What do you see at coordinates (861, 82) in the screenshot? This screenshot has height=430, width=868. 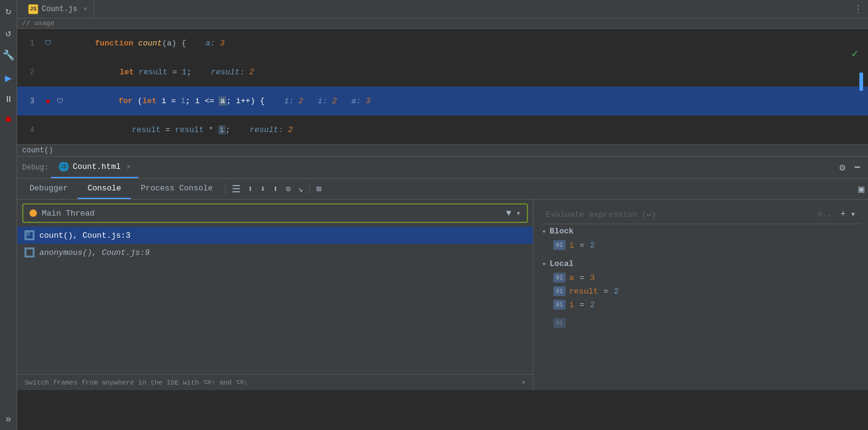 I see `scroll-indicator` at bounding box center [861, 82].